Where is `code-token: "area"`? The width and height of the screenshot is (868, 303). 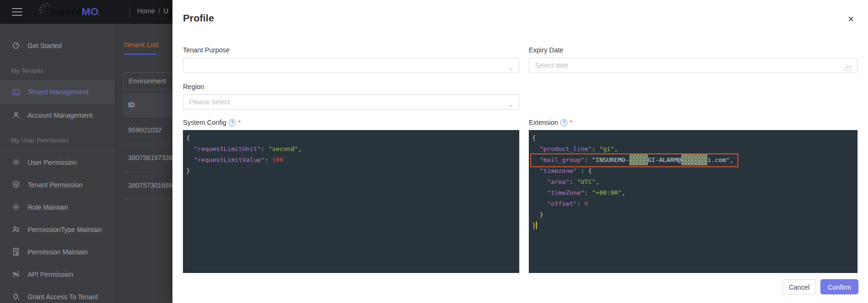 code-token: "area" is located at coordinates (558, 182).